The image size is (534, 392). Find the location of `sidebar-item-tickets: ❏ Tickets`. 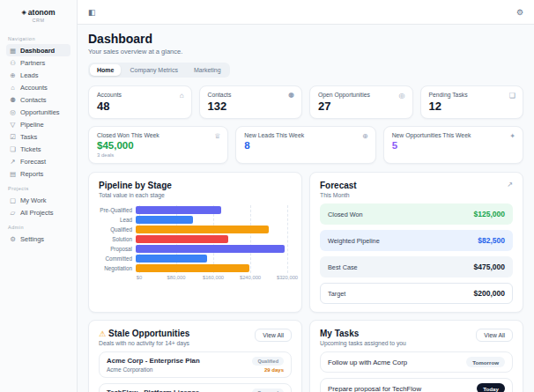

sidebar-item-tickets: ❏ Tickets is located at coordinates (39, 149).